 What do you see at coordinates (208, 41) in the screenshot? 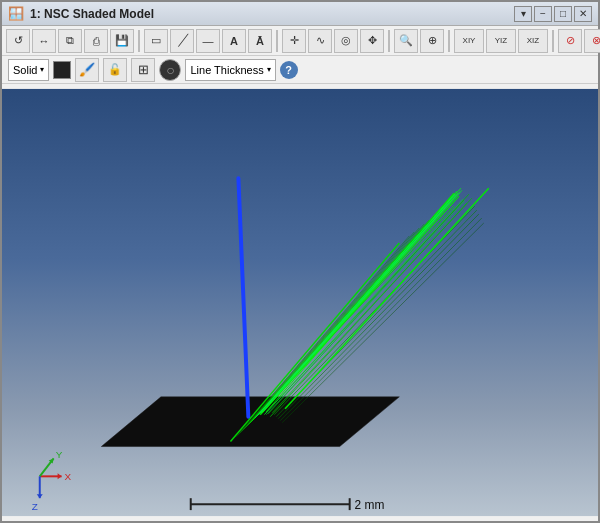
I see `dash-btn: —` at bounding box center [208, 41].